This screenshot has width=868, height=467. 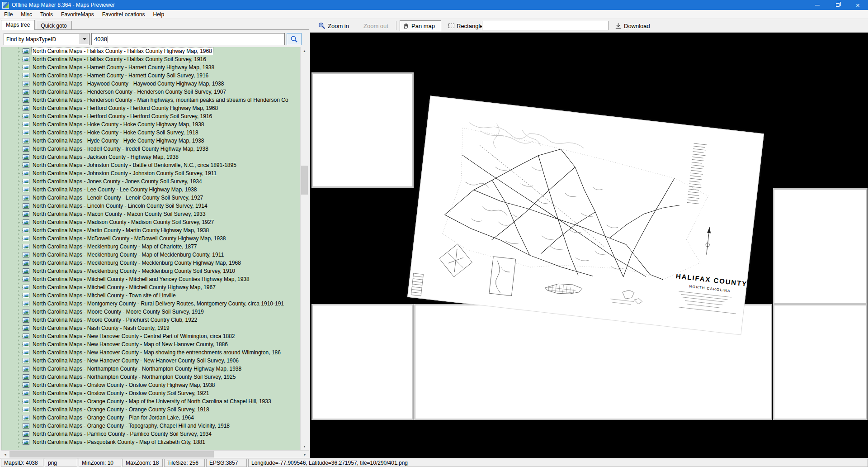 I want to click on minimize-button, so click(x=817, y=5).